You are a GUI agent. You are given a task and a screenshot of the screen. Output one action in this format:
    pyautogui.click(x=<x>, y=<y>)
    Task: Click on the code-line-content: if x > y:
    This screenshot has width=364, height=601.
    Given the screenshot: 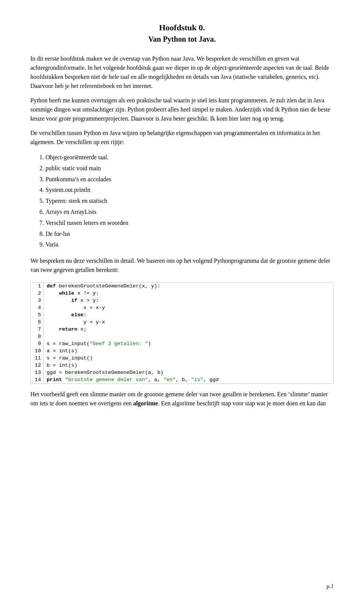 What is the action you would take?
    pyautogui.click(x=73, y=300)
    